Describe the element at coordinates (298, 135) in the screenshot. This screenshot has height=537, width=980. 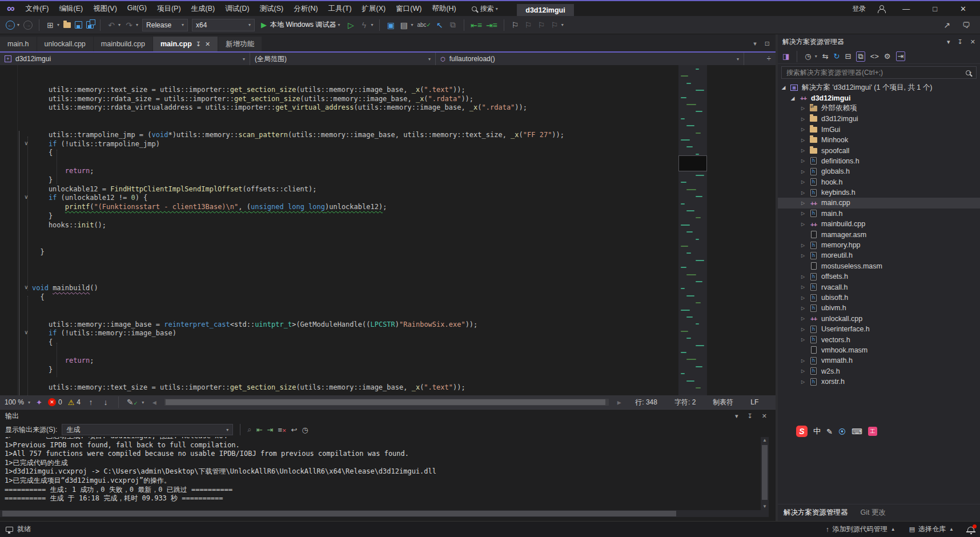
I see `code-line: utils::trampoline_jmp = (void*)utils::me…` at that location.